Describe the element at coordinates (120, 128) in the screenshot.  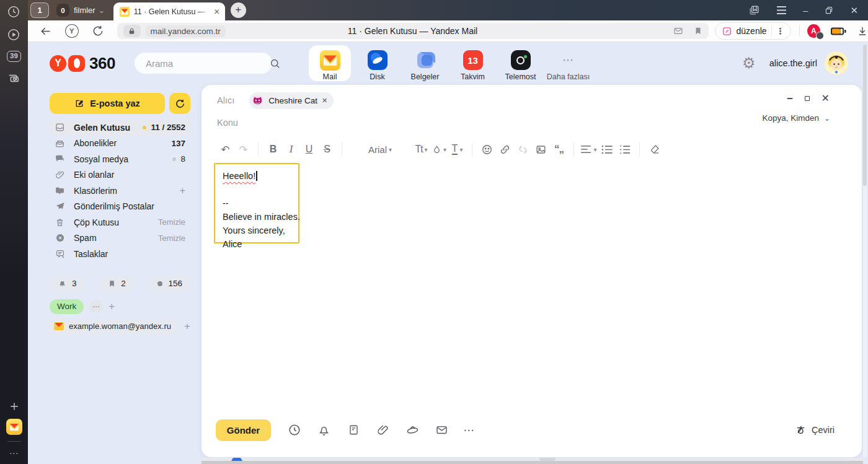
I see `folder-inbox: Gelen Kutusu 11 / 2552` at that location.